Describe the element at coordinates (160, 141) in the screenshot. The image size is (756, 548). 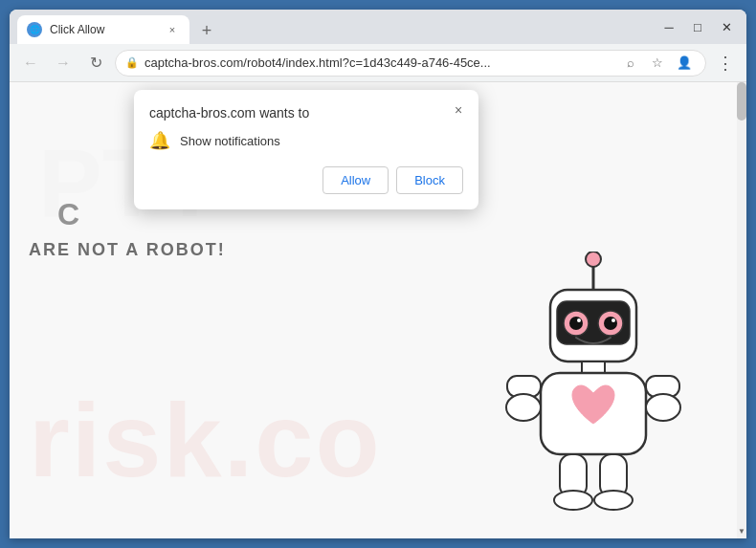
I see `bell-icon: 🔔` at that location.